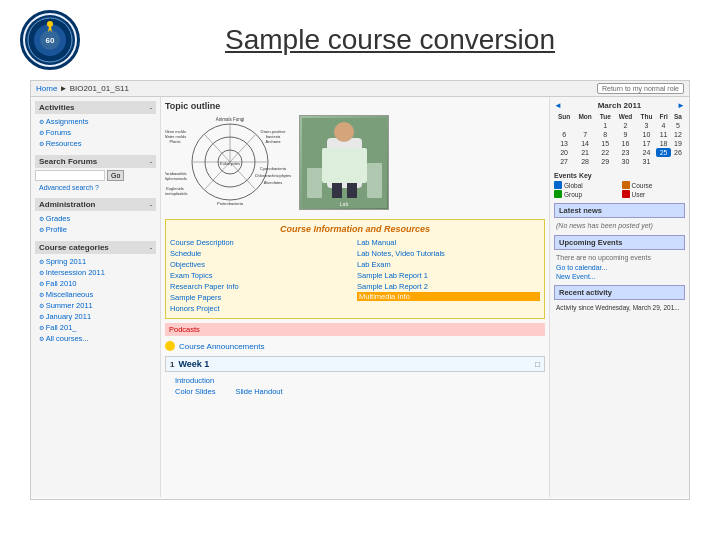 Image resolution: width=720 pixels, height=540 pixels. Describe the element at coordinates (96, 338) in the screenshot. I see `all-courses-link: All courses...` at that location.